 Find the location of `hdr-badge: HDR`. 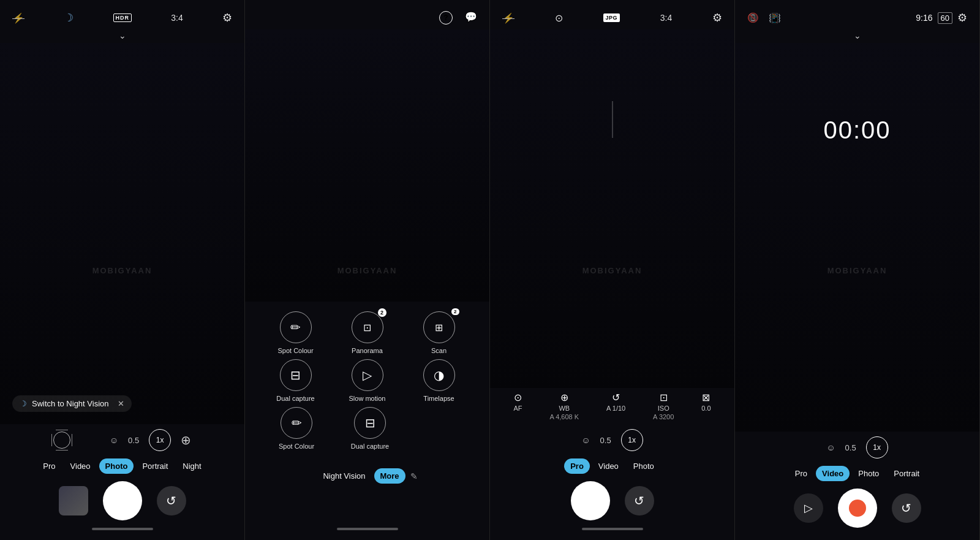

hdr-badge: HDR is located at coordinates (123, 18).